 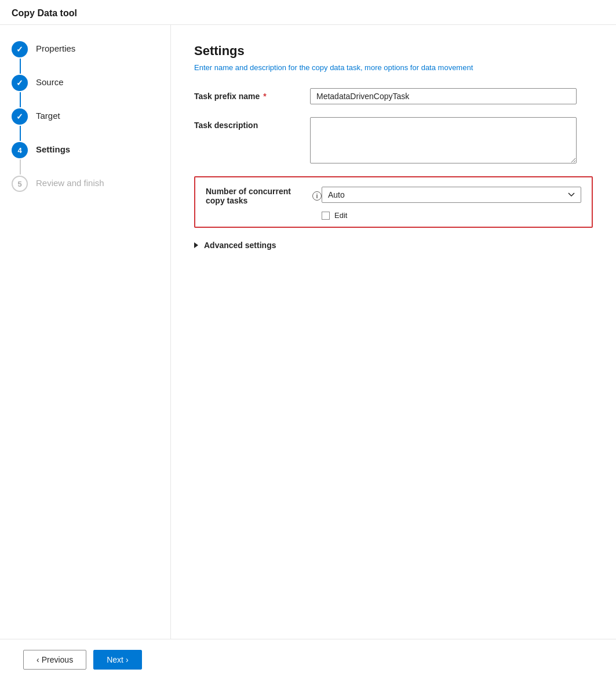 What do you see at coordinates (451, 216) in the screenshot?
I see `edit-row: Edit` at bounding box center [451, 216].